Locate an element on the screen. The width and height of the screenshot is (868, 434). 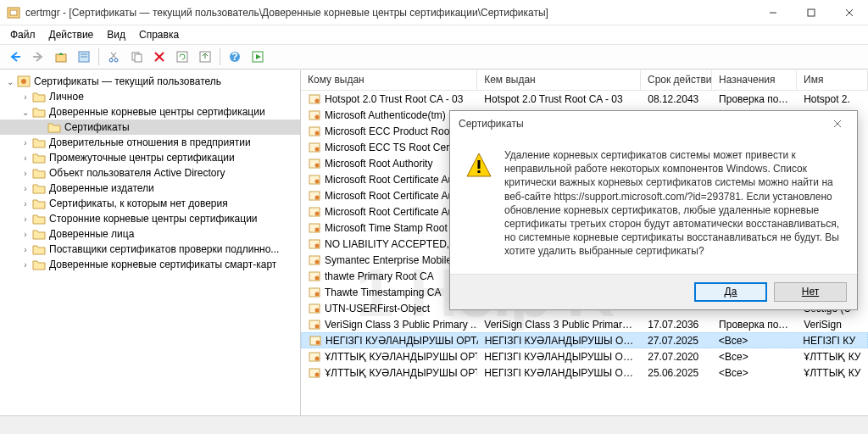
toolbar-back-icon is located at coordinates (15, 57).